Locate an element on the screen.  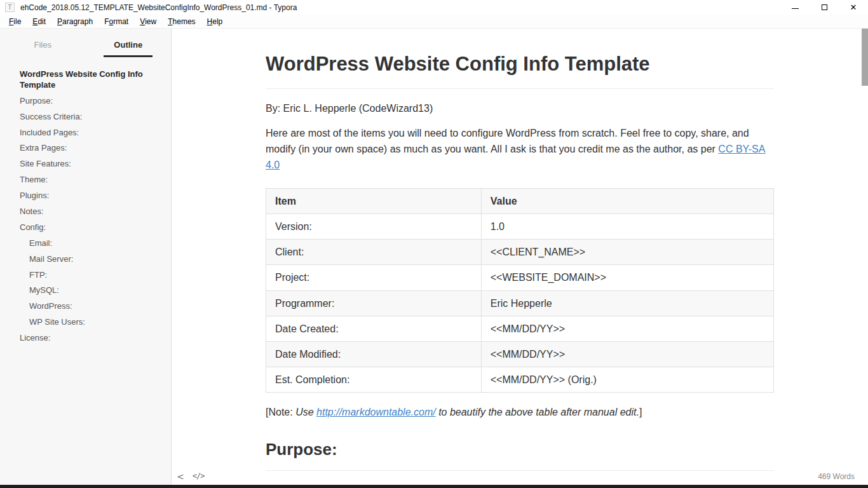
menu-format: Format is located at coordinates (116, 22).